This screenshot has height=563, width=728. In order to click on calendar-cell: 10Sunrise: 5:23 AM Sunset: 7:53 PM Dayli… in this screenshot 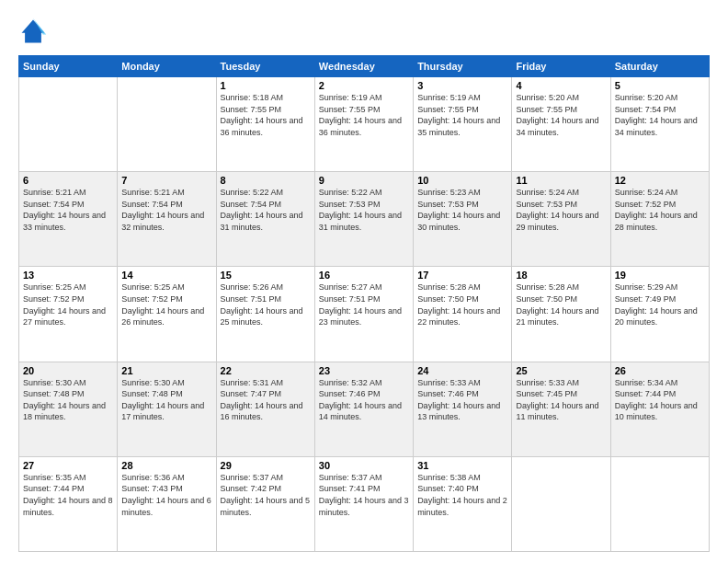, I will do `click(463, 219)`.